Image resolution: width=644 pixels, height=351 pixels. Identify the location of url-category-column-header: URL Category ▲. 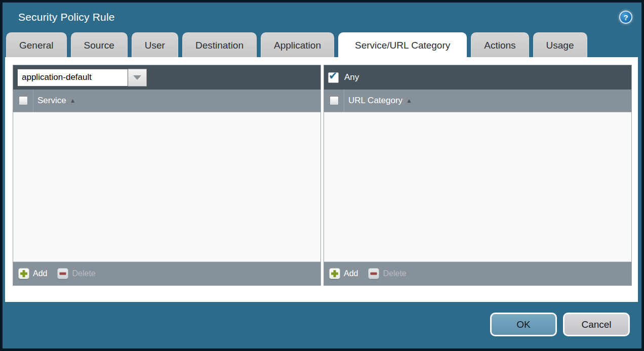
(478, 101).